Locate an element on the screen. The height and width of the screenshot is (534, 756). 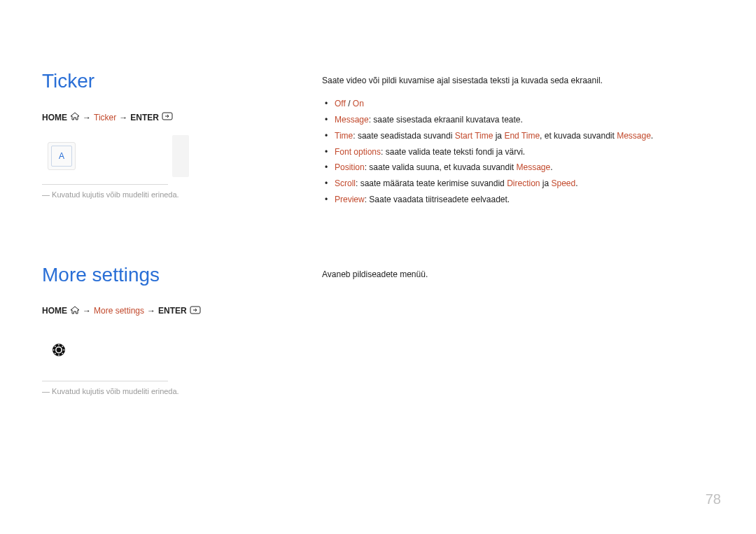
item-off-on: Off / On is located at coordinates (524, 104).